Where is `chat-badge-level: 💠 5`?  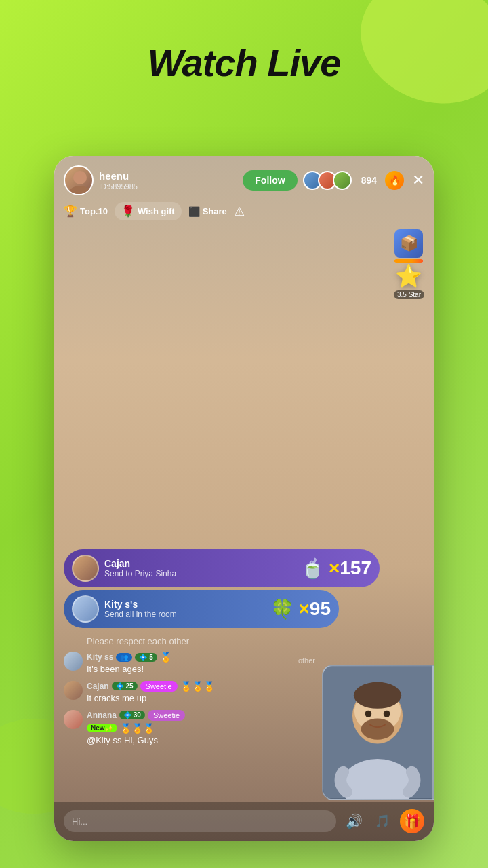
chat-badge-level: 💠 5 is located at coordinates (146, 658).